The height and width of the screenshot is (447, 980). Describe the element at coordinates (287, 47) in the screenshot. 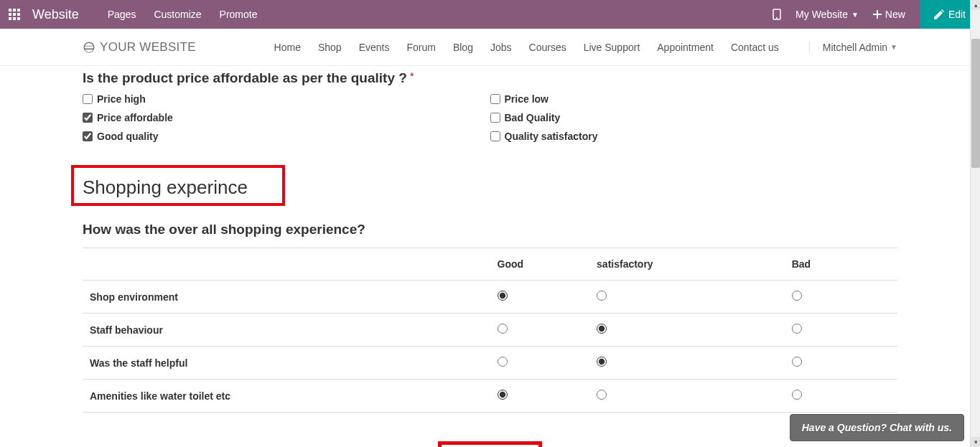

I see `nav-home: Home` at that location.